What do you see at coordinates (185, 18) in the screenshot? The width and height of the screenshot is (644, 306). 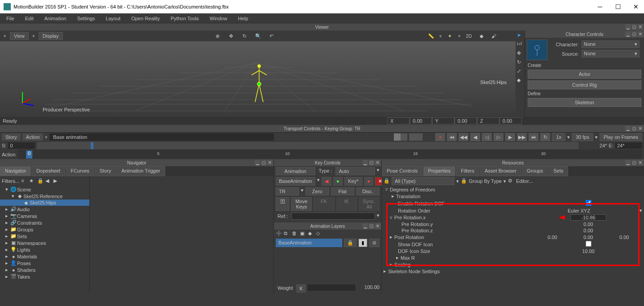 I see `menu-python-tools: Python Tools` at bounding box center [185, 18].